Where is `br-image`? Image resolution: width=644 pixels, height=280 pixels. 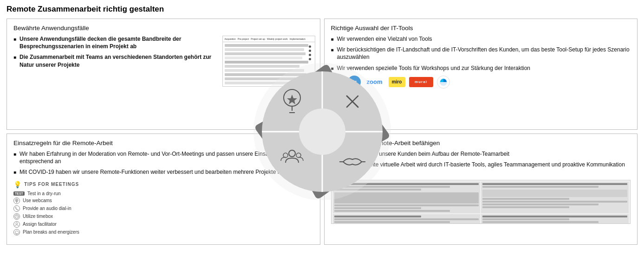 br-image is located at coordinates (481, 202).